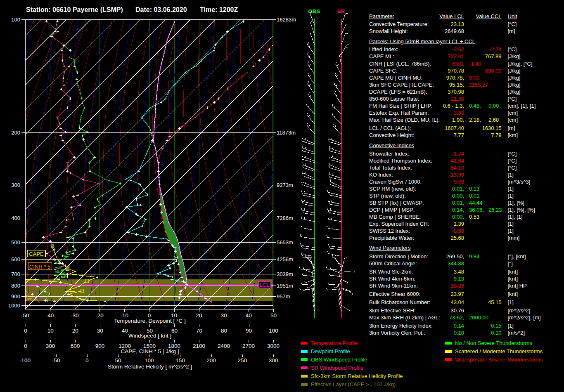  Describe the element at coordinates (496, 326) in the screenshot. I see `svg-text: 0.15` at that location.